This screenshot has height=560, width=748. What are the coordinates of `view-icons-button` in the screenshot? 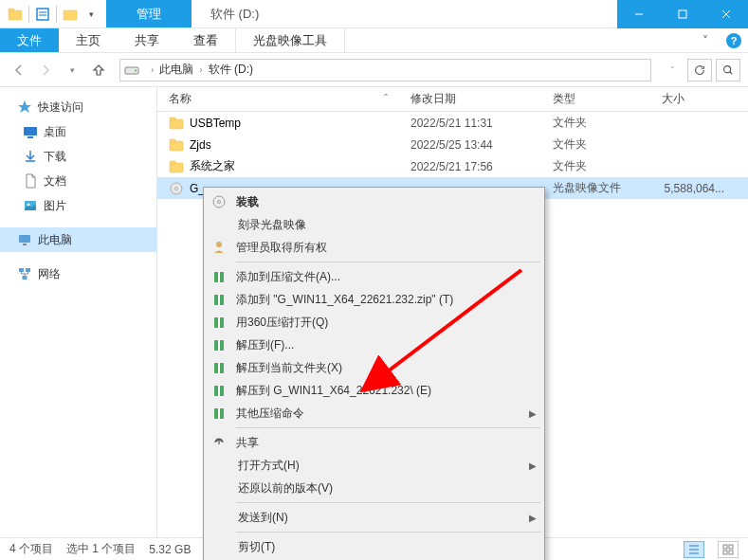 It's located at (728, 550).